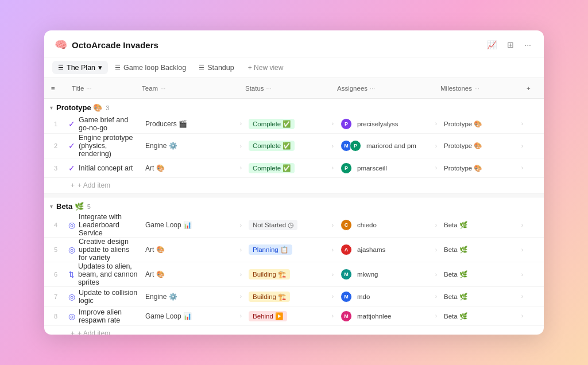 This screenshot has width=588, height=365. What do you see at coordinates (74, 207) in the screenshot?
I see `group-beta-title: Beta 🌿 5` at bounding box center [74, 207].